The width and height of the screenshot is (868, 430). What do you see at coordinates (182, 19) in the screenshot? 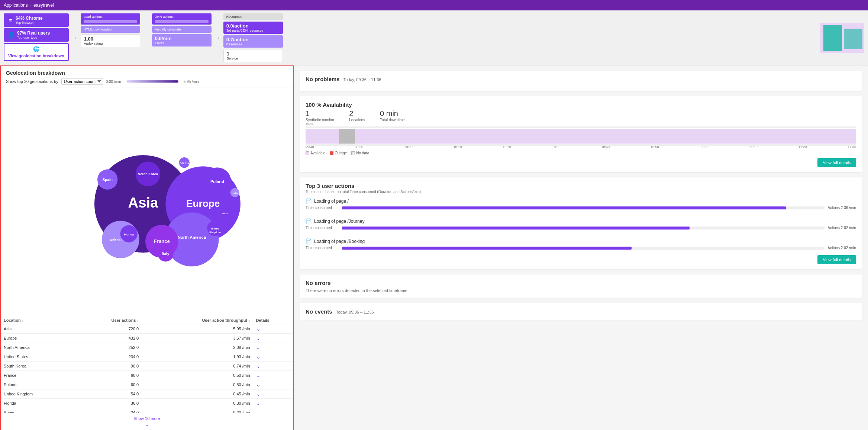
I see `flow-xhr: XHR actions` at bounding box center [182, 19].